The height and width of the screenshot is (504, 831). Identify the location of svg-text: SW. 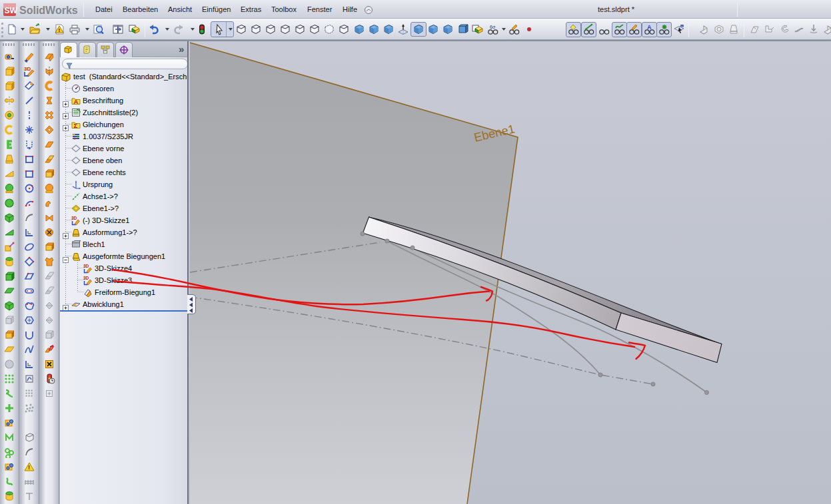
(11, 11).